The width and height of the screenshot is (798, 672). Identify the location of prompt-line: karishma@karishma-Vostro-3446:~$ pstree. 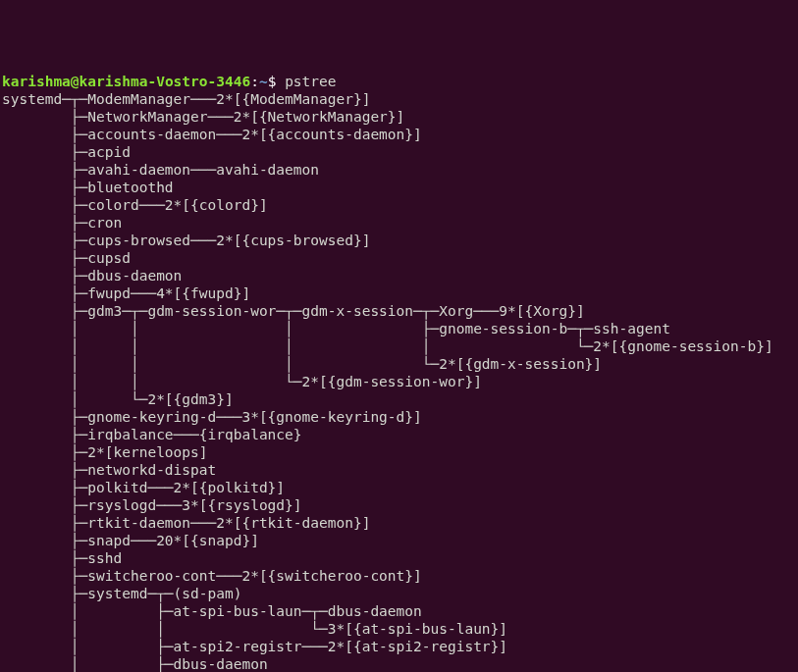
(169, 81).